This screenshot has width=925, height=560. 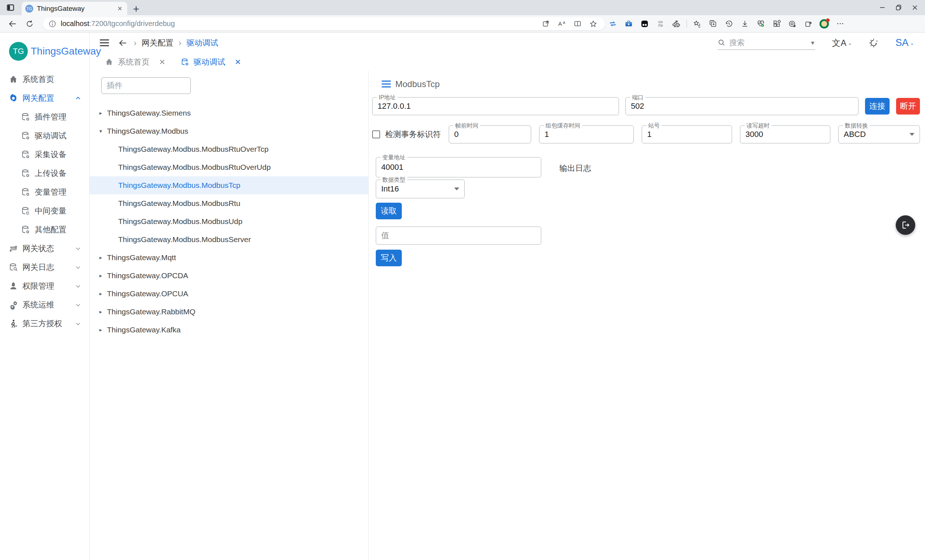 What do you see at coordinates (45, 98) in the screenshot?
I see `sidebar-item-gateway-config: 网关配置` at bounding box center [45, 98].